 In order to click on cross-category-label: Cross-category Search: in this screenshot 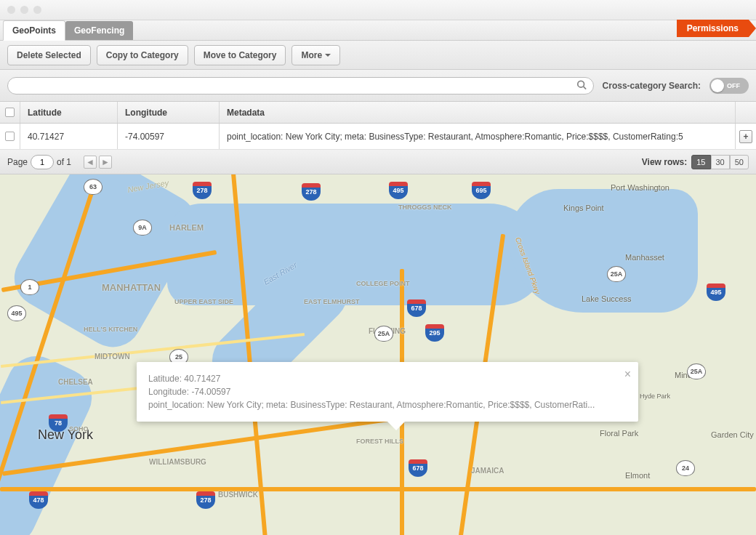, I will do `click(651, 86)`.